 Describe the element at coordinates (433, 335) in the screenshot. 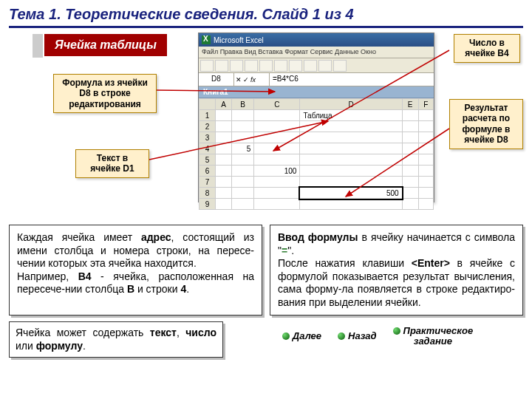

I see `nav-task: Практическое задание` at that location.